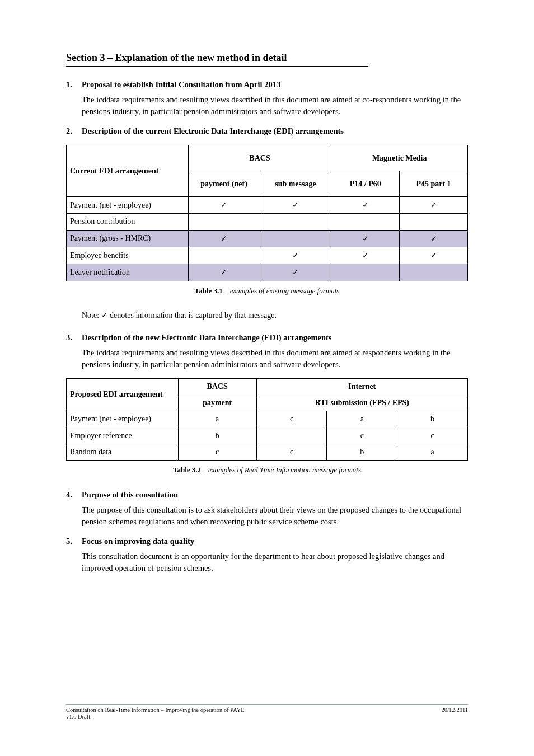 The height and width of the screenshot is (756, 534). What do you see at coordinates (128, 205) in the screenshot?
I see `t1-row-label: Payment (net - employee)` at bounding box center [128, 205].